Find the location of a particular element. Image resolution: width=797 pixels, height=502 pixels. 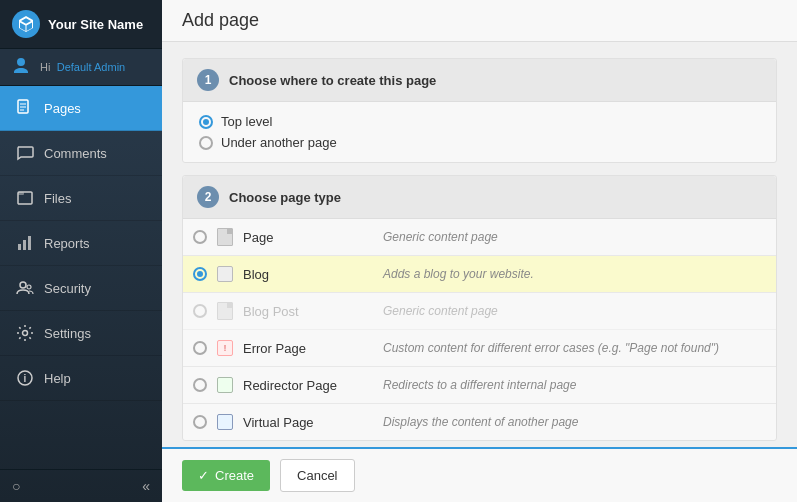

page-type-desc-page: Generic content page is located at coordinates (574, 237).